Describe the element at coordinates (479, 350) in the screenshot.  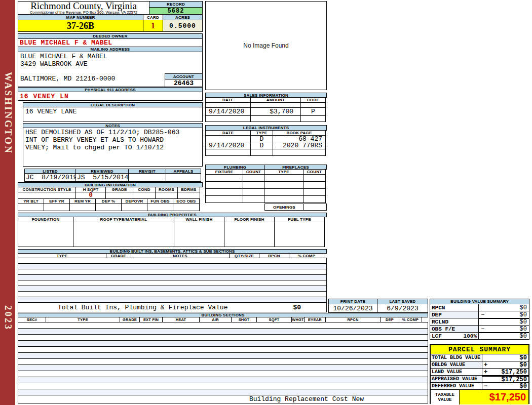
I see `parcel-summary-title: PARCEL SUMMARY` at that location.